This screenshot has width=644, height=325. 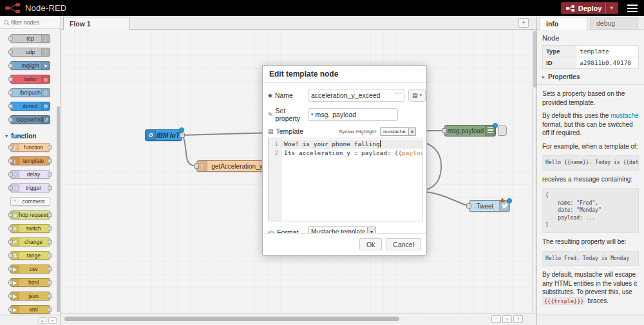 What do you see at coordinates (507, 319) in the screenshot?
I see `zoom-reset-button: ○` at bounding box center [507, 319].